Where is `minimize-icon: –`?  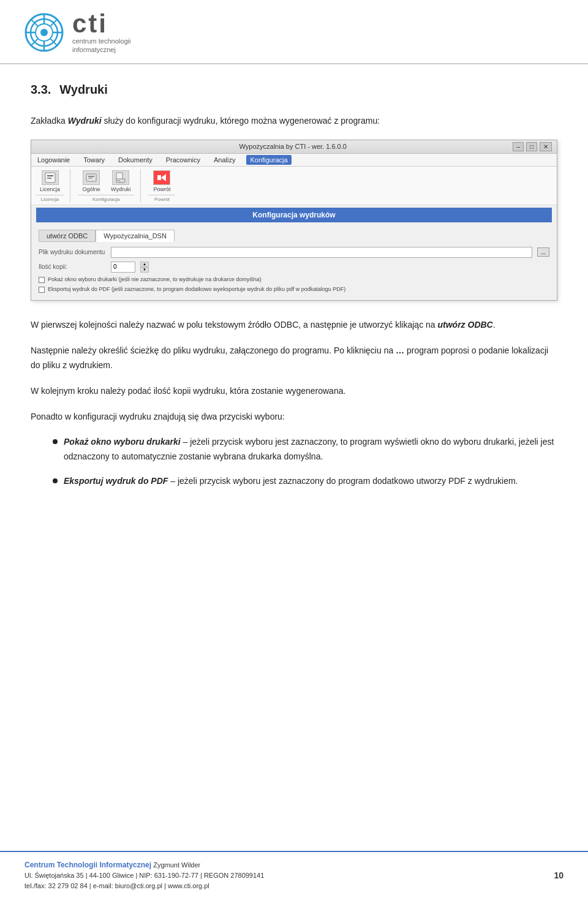 minimize-icon: – is located at coordinates (518, 147).